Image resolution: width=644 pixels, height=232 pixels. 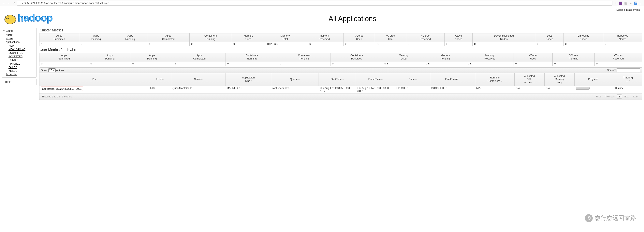 What do you see at coordinates (160, 90) in the screenshot?
I see `cell-user: hdfs` at bounding box center [160, 90].